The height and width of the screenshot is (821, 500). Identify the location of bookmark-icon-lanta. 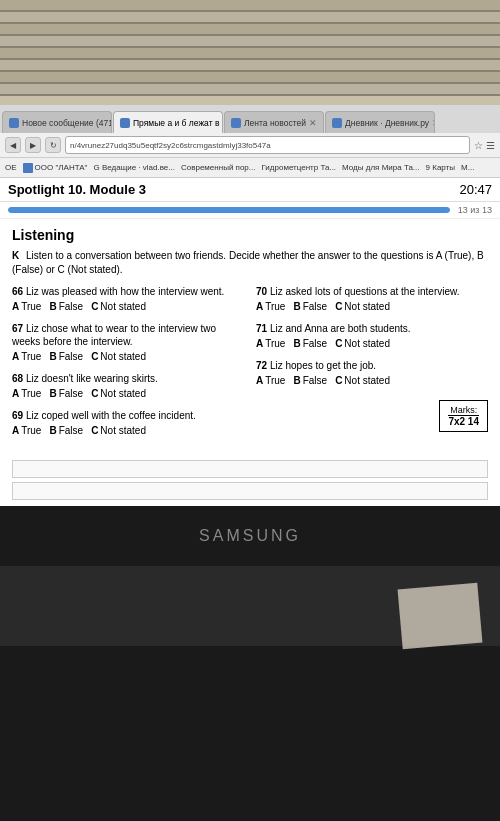
(28, 168).